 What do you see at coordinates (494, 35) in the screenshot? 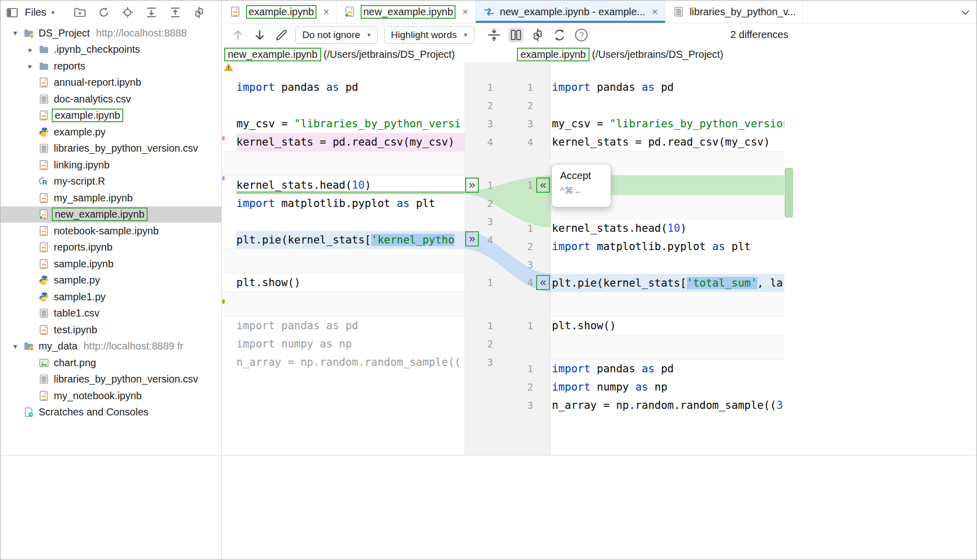
I see `collapse-unchanged-icon` at bounding box center [494, 35].